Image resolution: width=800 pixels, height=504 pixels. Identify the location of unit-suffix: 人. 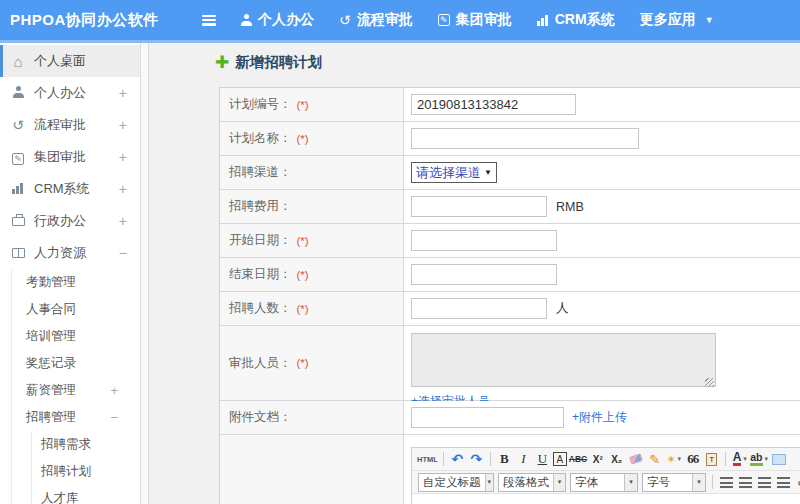
(562, 308).